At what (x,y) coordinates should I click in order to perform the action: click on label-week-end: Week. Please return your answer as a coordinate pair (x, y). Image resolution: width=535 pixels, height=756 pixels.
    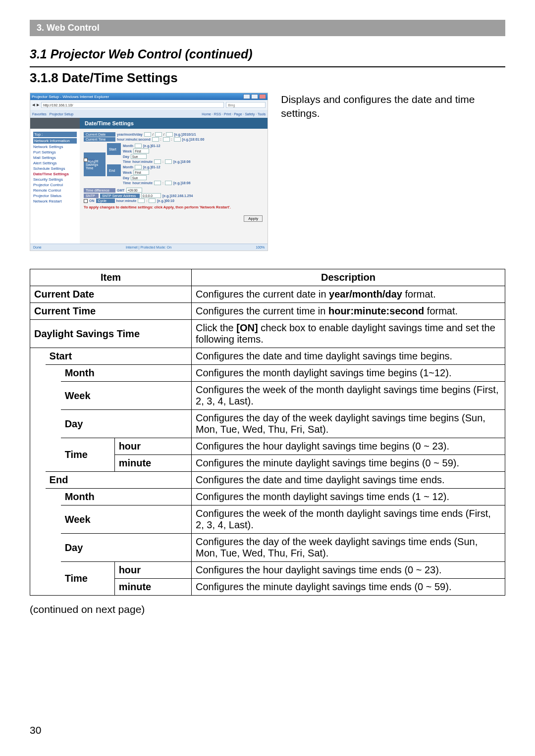
    Looking at the image, I should click on (127, 172).